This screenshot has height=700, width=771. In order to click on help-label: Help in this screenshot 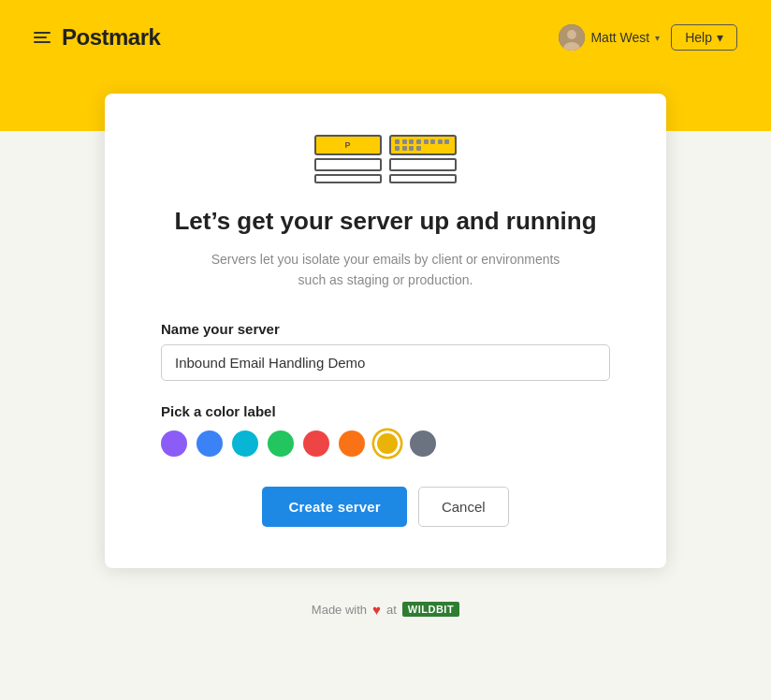, I will do `click(698, 37)`.